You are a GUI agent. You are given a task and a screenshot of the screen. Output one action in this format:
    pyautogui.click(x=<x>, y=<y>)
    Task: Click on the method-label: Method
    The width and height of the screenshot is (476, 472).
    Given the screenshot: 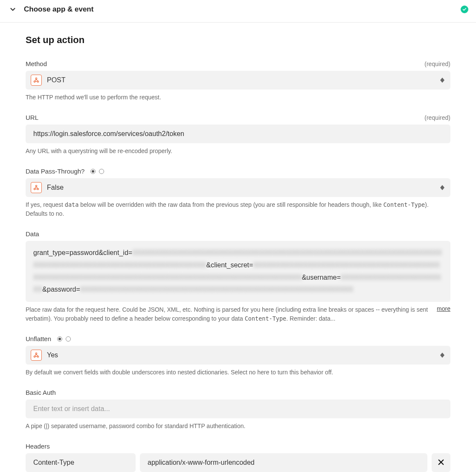 What is the action you would take?
    pyautogui.click(x=36, y=64)
    